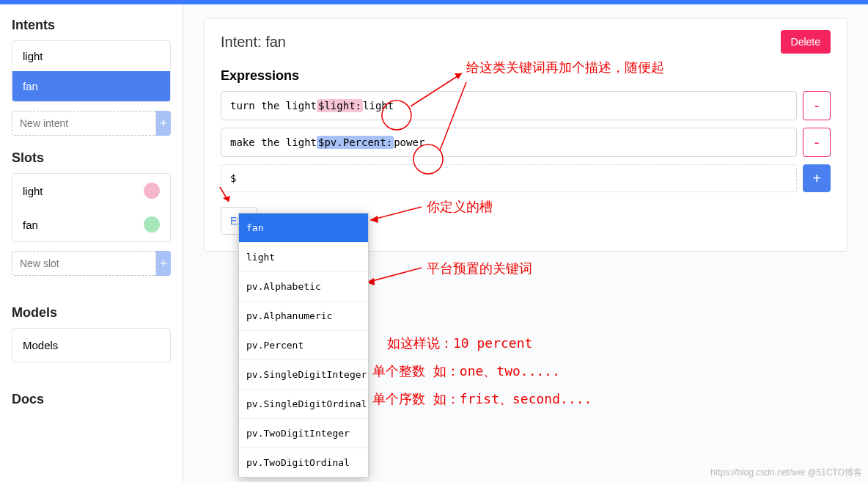 The width and height of the screenshot is (868, 482). I want to click on docs-heading: Docs, so click(91, 399).